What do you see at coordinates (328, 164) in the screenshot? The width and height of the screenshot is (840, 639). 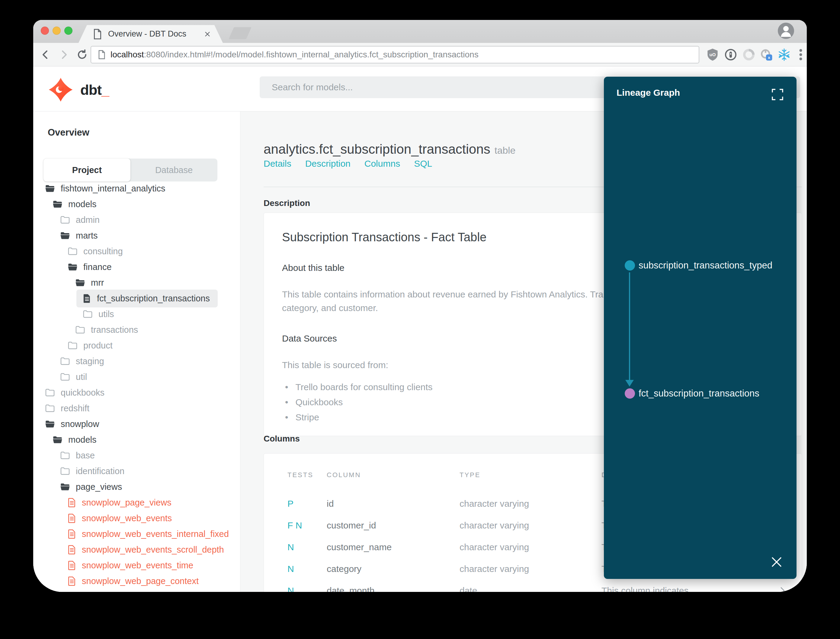 I see `tab-description: Description` at bounding box center [328, 164].